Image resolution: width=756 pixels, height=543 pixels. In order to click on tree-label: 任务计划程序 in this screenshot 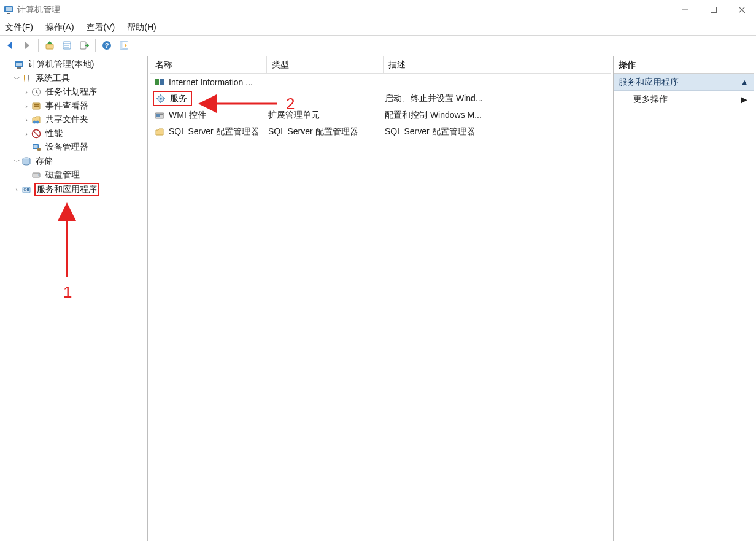, I will do `click(71, 92)`.